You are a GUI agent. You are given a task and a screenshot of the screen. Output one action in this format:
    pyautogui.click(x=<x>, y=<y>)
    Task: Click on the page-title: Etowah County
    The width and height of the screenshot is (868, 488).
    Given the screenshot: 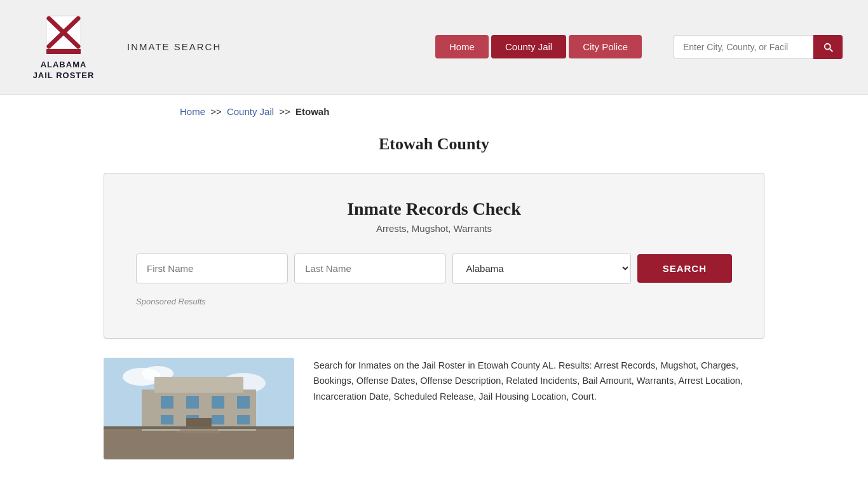 What is the action you would take?
    pyautogui.click(x=434, y=144)
    